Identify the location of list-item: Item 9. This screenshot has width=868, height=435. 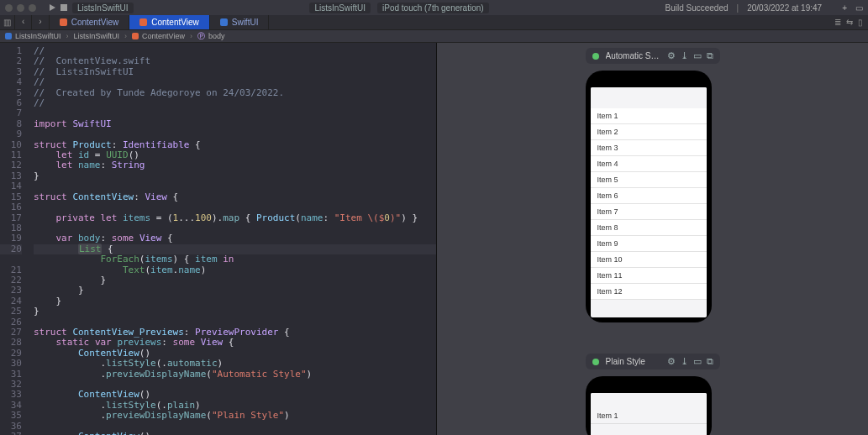
(649, 244).